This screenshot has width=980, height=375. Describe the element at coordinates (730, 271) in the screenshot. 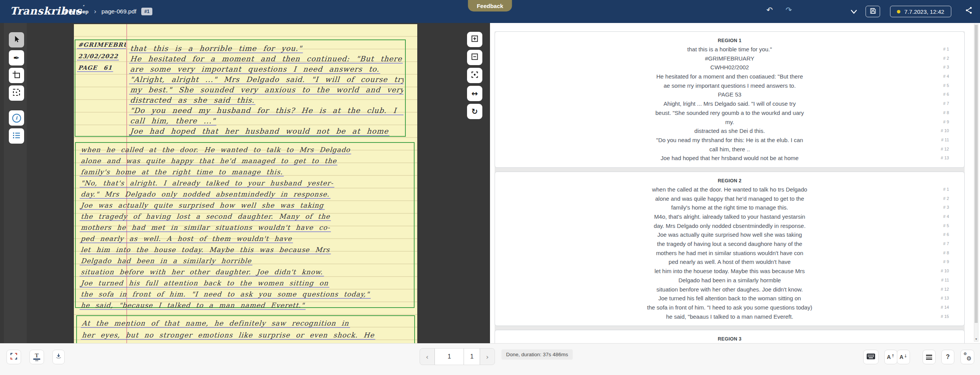

I see `transcript-line-text: let him into the houese today. Maybe thi…` at that location.